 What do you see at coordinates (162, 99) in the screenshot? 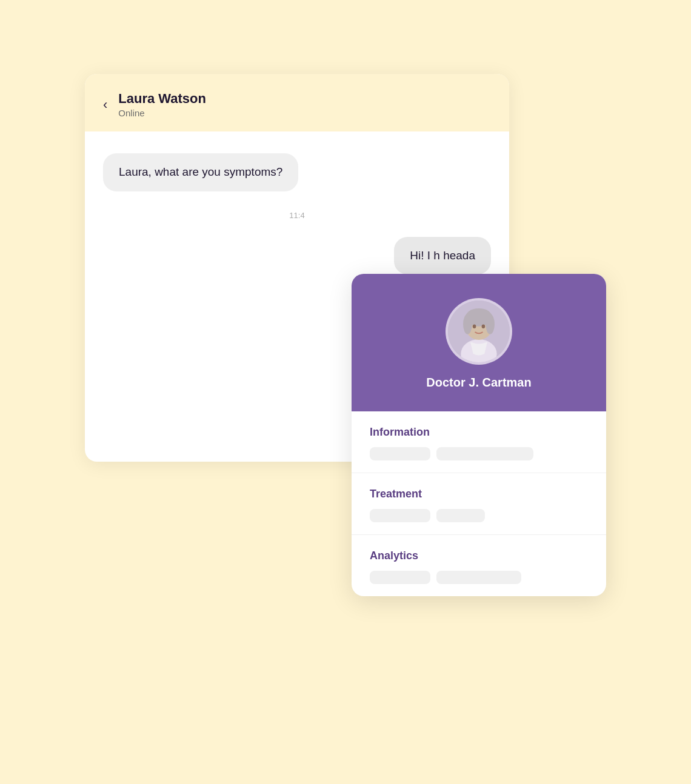
I see `patient-name: Laura Watson` at bounding box center [162, 99].